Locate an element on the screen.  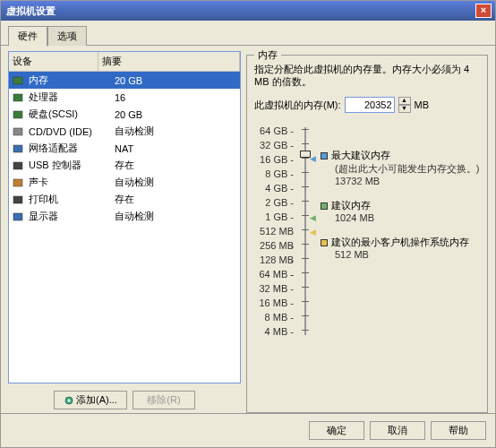
tick-label: 512 MB - is located at coordinates (274, 231).